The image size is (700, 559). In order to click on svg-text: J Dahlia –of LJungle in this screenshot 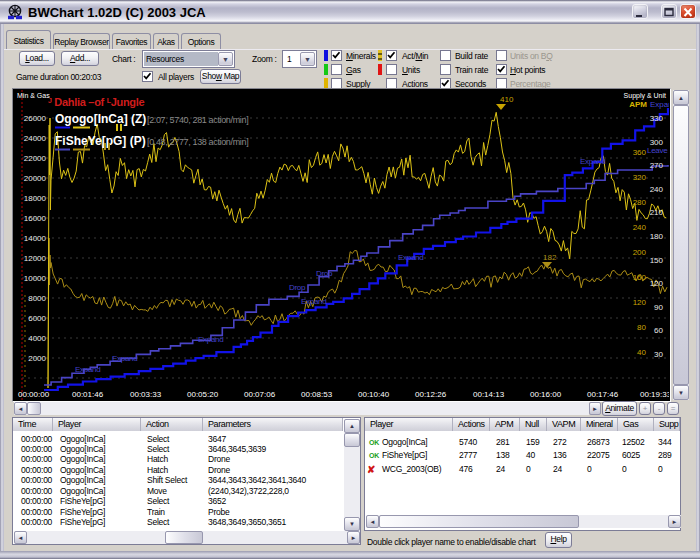, I will do `click(96, 102)`.